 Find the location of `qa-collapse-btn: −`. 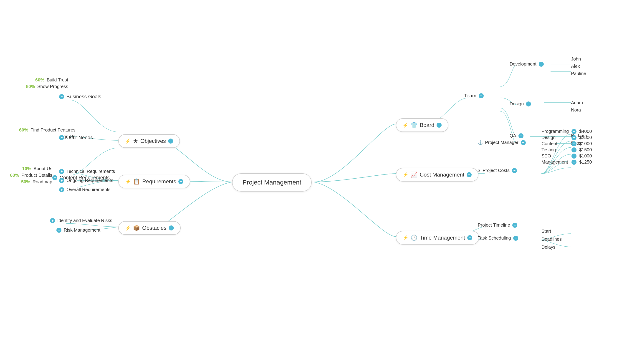

qa-collapse-btn: − is located at coordinates (521, 136).